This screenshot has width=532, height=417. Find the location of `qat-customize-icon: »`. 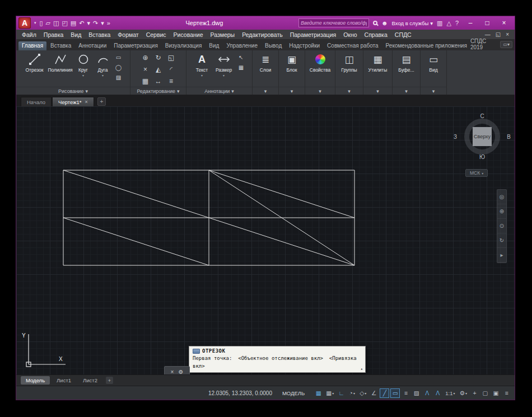

qat-customize-icon: » is located at coordinates (109, 24).